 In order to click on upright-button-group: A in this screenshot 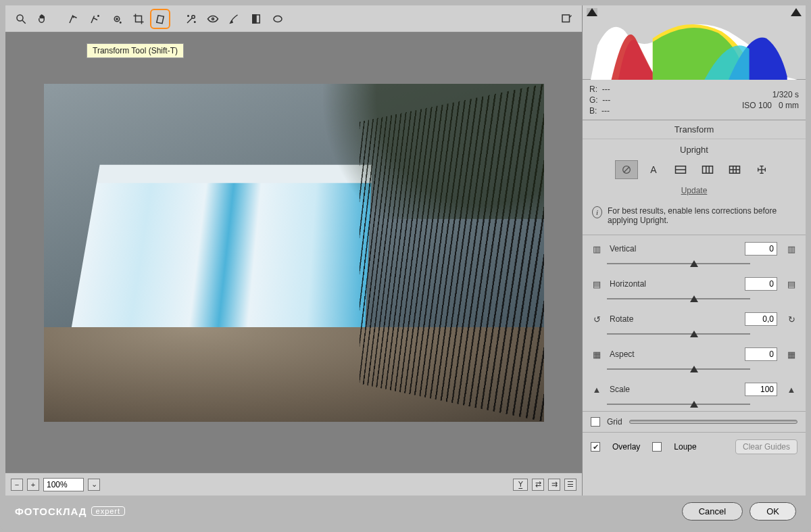, I will do `click(694, 171)`.